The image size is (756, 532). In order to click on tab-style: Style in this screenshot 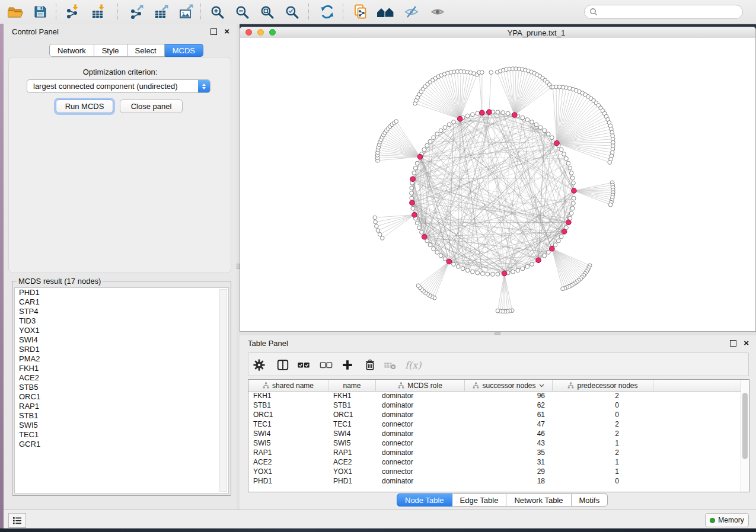, I will do `click(111, 50)`.